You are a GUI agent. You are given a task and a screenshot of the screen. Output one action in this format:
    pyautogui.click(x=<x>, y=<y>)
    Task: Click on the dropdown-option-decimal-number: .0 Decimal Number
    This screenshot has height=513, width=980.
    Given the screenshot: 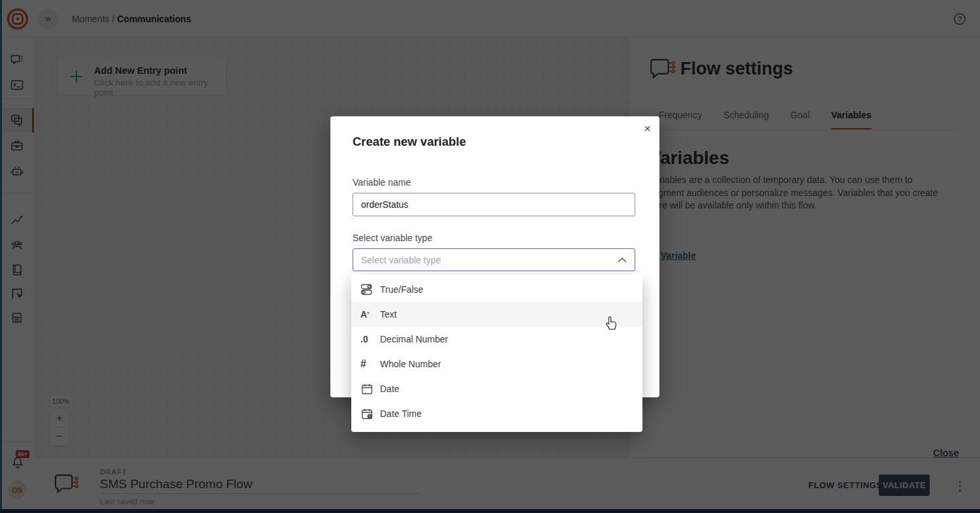 What is the action you would take?
    pyautogui.click(x=497, y=339)
    